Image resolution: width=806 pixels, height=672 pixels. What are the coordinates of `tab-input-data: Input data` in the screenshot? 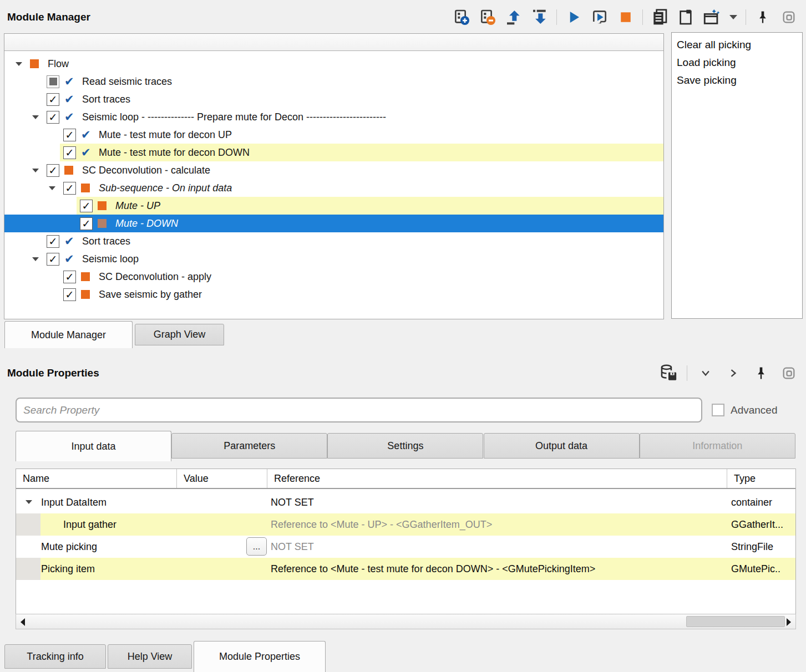 It's located at (93, 446).